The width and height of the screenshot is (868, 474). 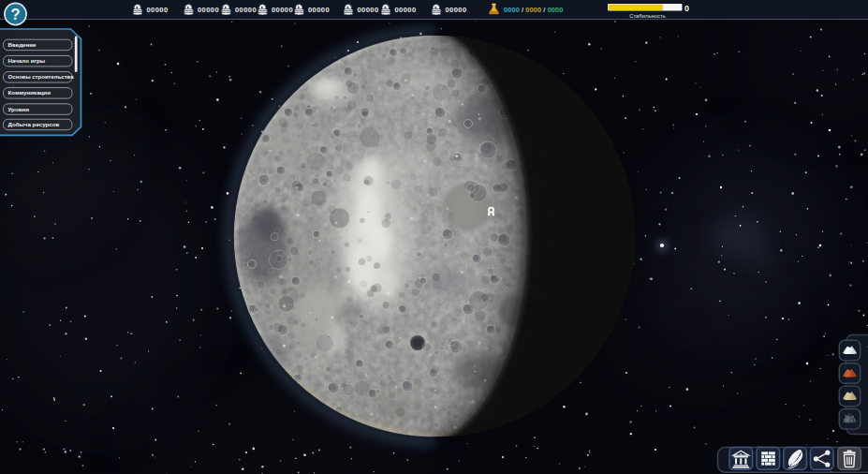 I want to click on svg-text: Добыча ресурсов, so click(x=34, y=124).